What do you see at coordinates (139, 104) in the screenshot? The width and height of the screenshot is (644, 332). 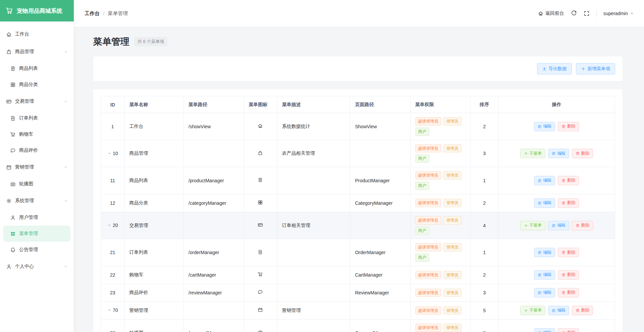 I see `column-header-label: 菜单名称` at bounding box center [139, 104].